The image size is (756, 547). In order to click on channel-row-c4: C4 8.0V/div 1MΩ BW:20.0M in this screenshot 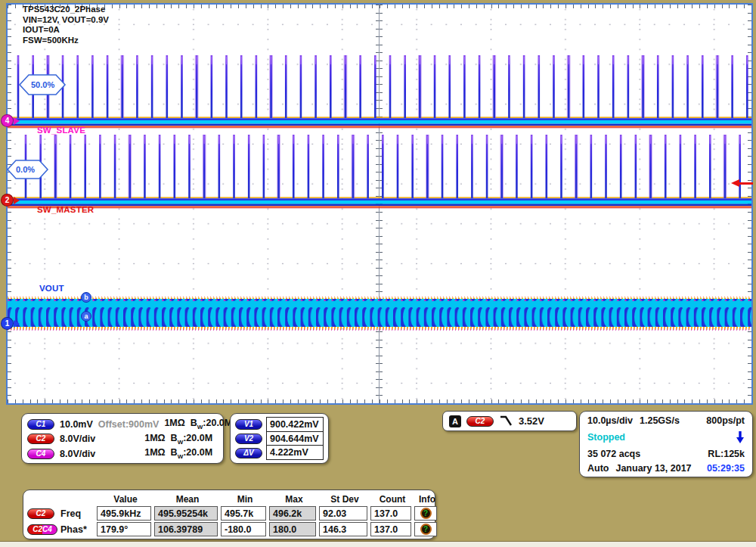, I will do `click(122, 454)`.